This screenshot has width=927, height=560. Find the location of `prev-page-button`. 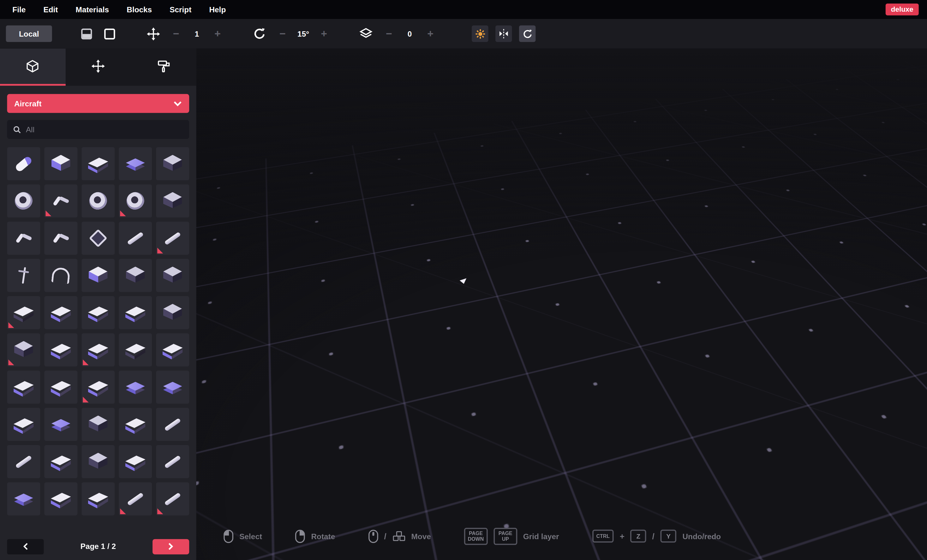

prev-page-button is located at coordinates (25, 547).